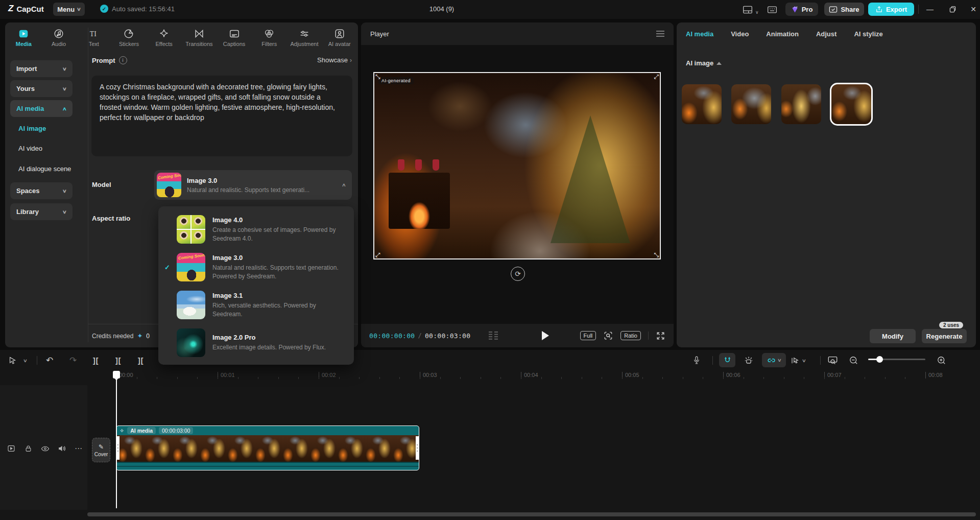  I want to click on play-button, so click(545, 336).